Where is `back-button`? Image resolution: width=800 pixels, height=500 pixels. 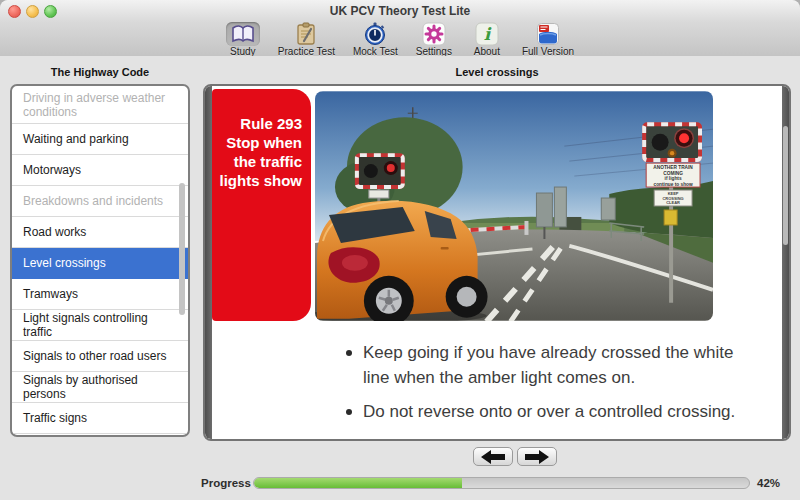 back-button is located at coordinates (493, 456).